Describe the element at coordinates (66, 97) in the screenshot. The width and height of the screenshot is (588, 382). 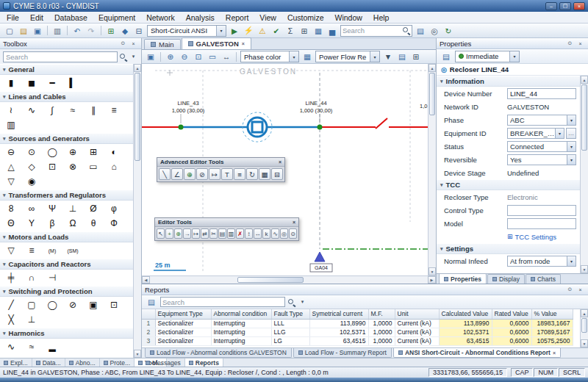
I see `toolbox-section-lines-and-cables: ▾Lines and Cables` at that location.